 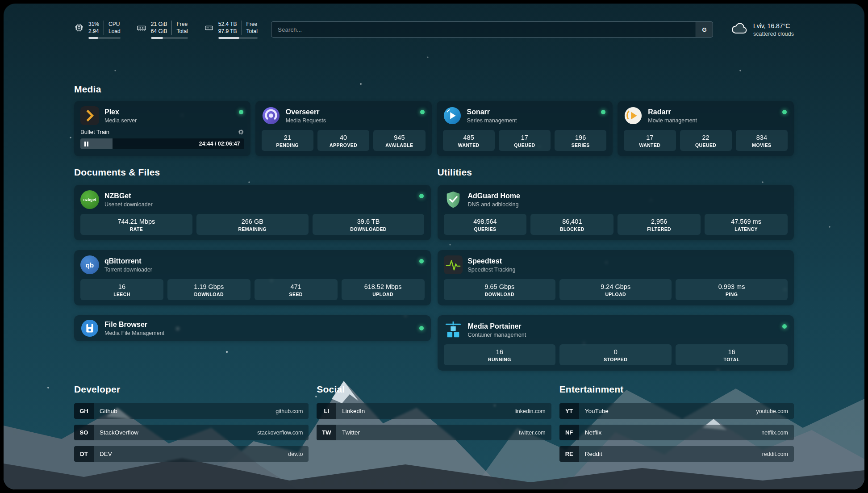 I want to click on portainer-card: Media Portainer Container management 16 …, so click(x=616, y=343).